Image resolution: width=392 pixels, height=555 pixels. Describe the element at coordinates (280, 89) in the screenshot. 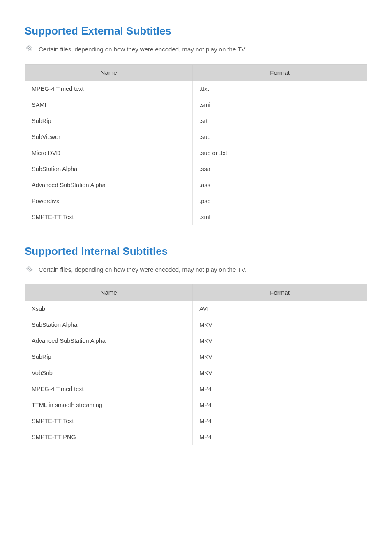

I see `cell-format: .ttxt` at that location.